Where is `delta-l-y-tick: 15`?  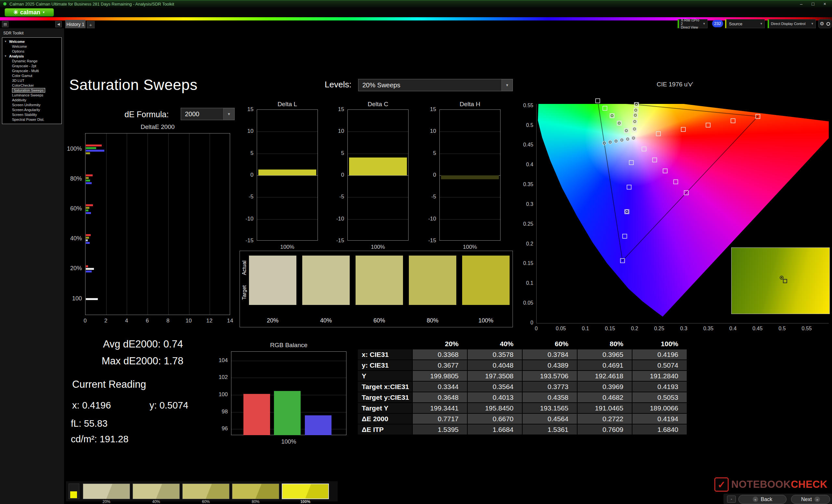
delta-l-y-tick: 15 is located at coordinates (246, 109).